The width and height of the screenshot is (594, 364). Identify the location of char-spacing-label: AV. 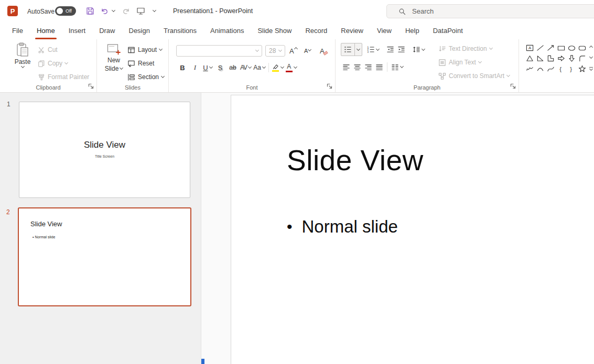
(243, 68).